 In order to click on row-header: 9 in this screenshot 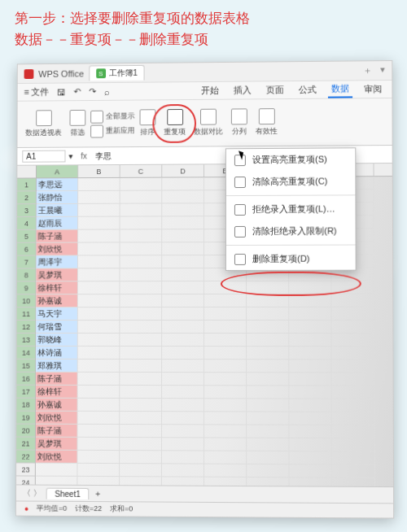, I will do `click(26, 288)`.